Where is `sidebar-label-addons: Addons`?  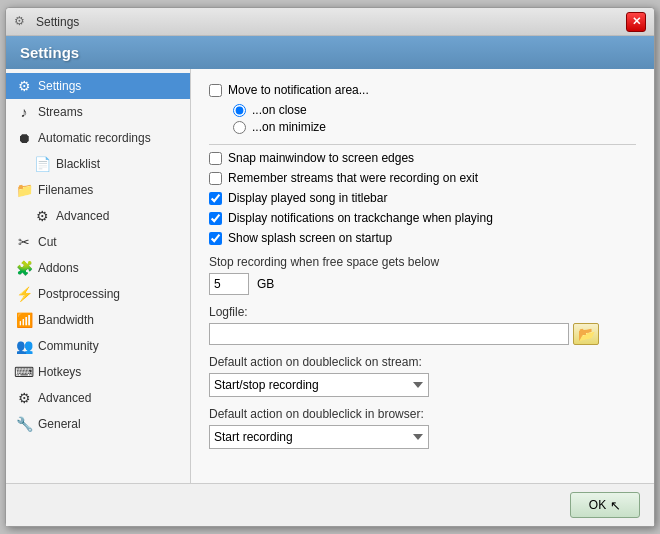 sidebar-label-addons: Addons is located at coordinates (58, 268).